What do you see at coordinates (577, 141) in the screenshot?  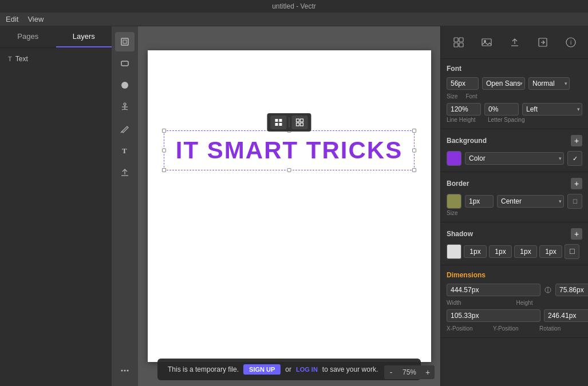 I see `background-add-button: +` at bounding box center [577, 141].